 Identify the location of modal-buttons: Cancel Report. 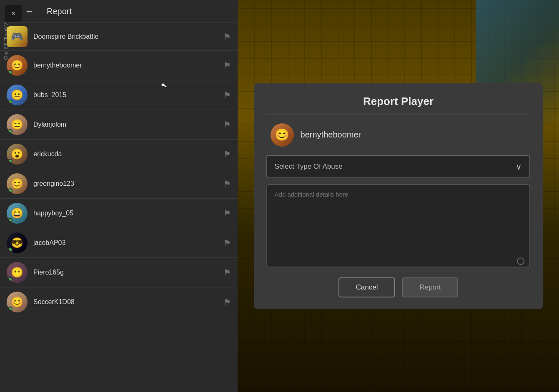
(399, 287).